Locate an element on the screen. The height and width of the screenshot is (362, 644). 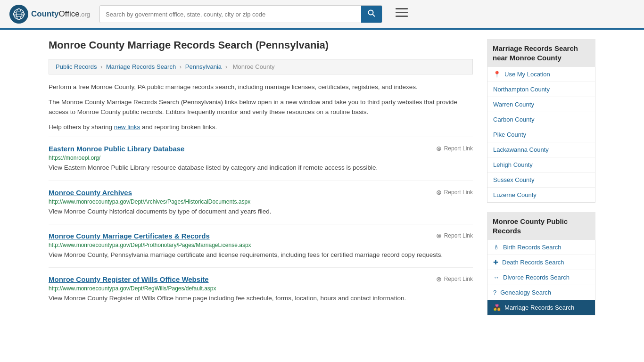
menu-button is located at coordinates (402, 14).